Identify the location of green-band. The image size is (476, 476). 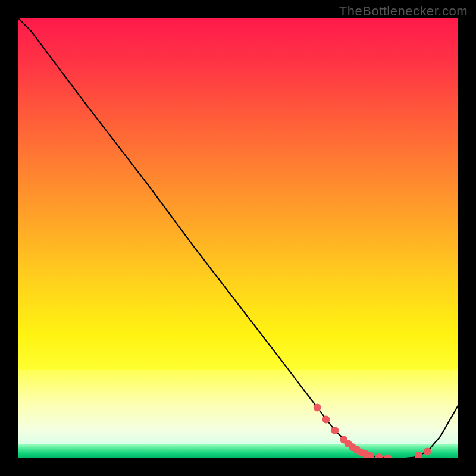
(238, 451).